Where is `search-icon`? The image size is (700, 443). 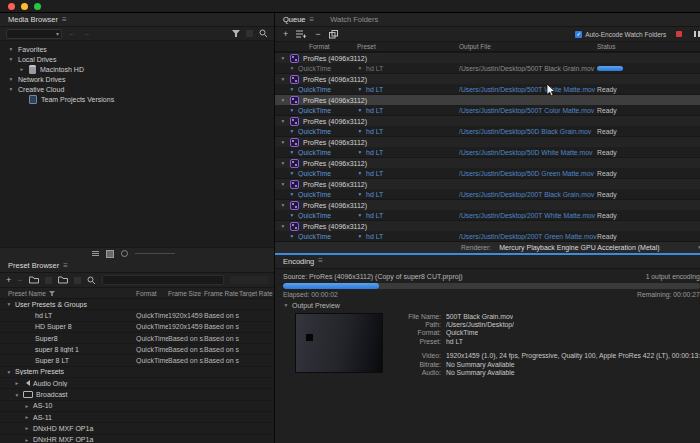
search-icon is located at coordinates (264, 34).